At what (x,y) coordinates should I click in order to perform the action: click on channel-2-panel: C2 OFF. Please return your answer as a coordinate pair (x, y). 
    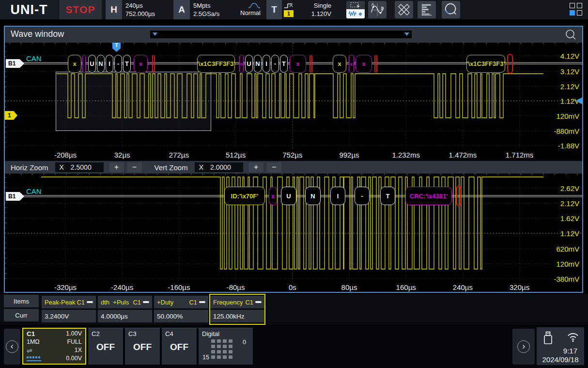
    Looking at the image, I should click on (106, 346).